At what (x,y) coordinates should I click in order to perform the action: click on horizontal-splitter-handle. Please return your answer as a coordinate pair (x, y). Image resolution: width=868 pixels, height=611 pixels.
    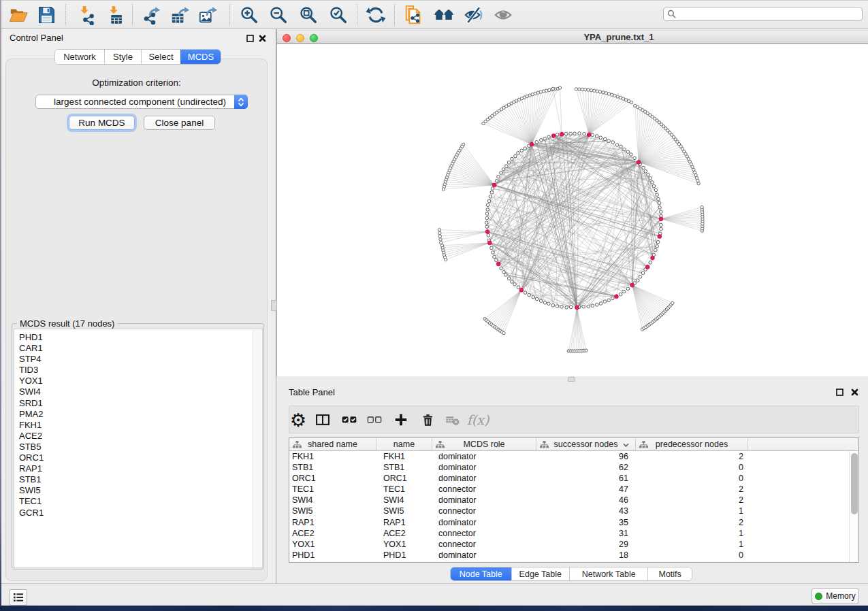
    Looking at the image, I should click on (572, 380).